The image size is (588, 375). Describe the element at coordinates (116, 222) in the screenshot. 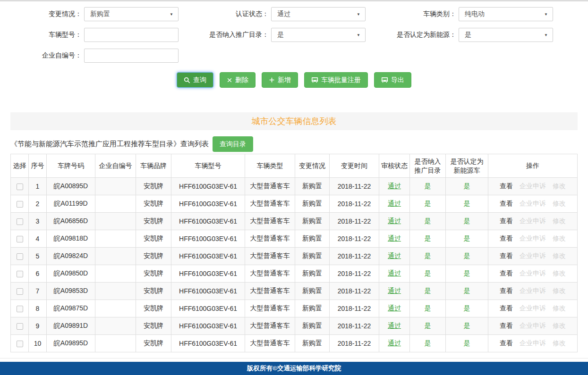

I see `row-self-no` at that location.